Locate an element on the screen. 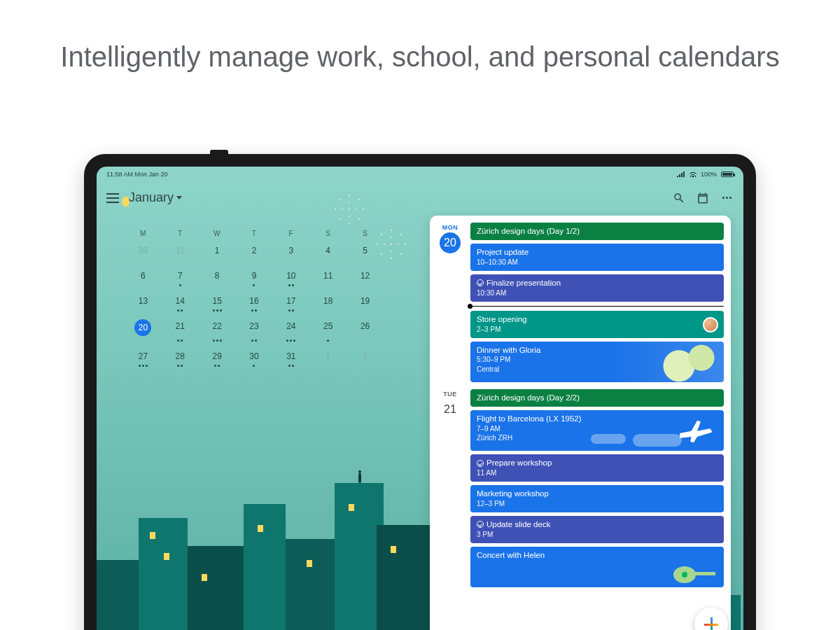 The image size is (840, 630). agenda-day: TUE21Zürich design days (Day 2/2)Flight … is located at coordinates (580, 489).